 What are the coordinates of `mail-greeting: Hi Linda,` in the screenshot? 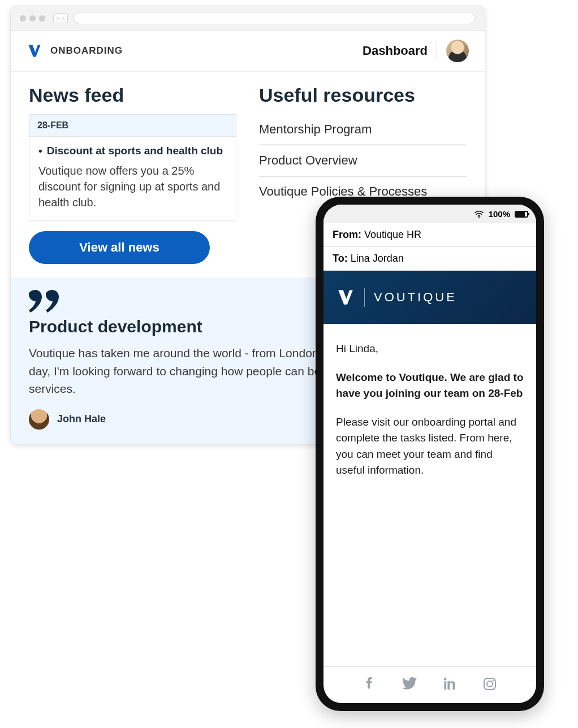 It's located at (430, 349).